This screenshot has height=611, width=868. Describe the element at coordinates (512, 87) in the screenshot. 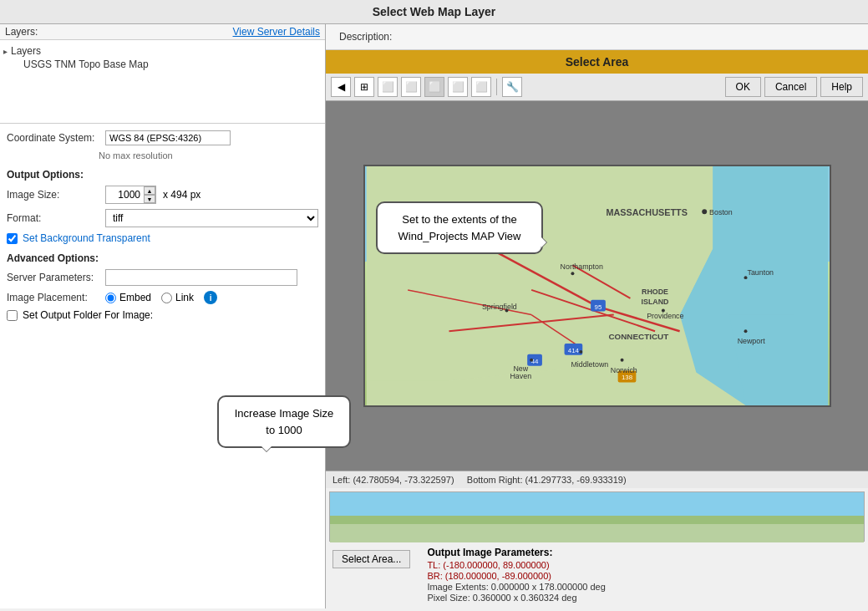

I see `toolbar-settings-btn: 🔧` at that location.